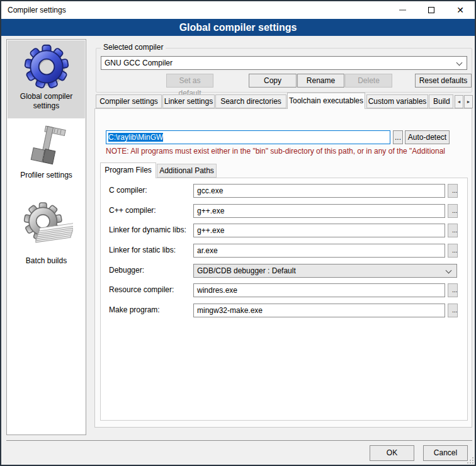 Image resolution: width=476 pixels, height=466 pixels. Describe the element at coordinates (443, 81) in the screenshot. I see `reset-defaults-button: Reset defaults` at that location.